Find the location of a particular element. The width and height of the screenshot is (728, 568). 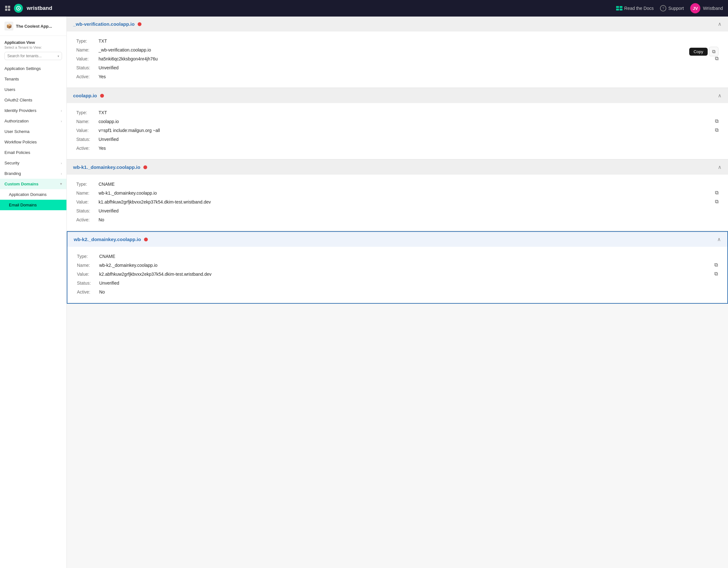

grid-icon is located at coordinates (8, 8).